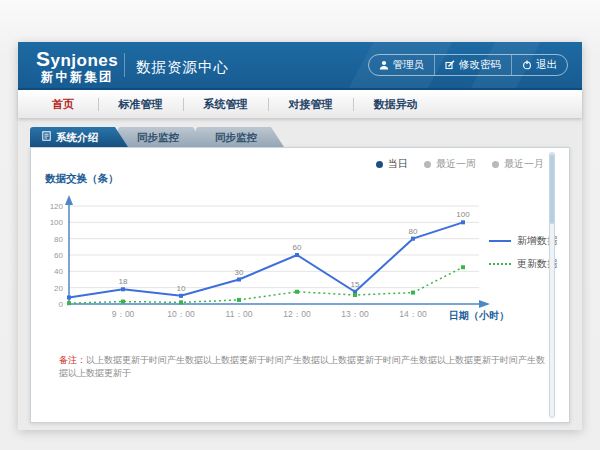 This screenshot has height=450, width=600. What do you see at coordinates (460, 164) in the screenshot?
I see `period-radio-group: 当日 最近一周 最近一月` at bounding box center [460, 164].